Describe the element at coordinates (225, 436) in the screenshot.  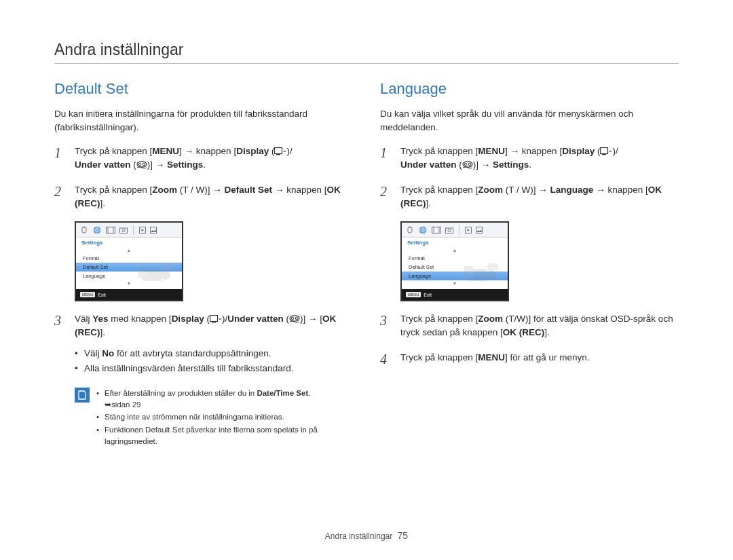
I see `note-item: Funktionen Default Set påverkar inte fil…` at that location.